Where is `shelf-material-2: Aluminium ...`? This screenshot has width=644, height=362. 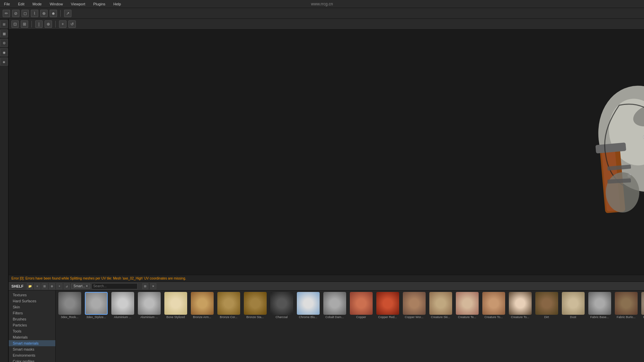 shelf-material-2: Aluminium ... is located at coordinates (123, 305).